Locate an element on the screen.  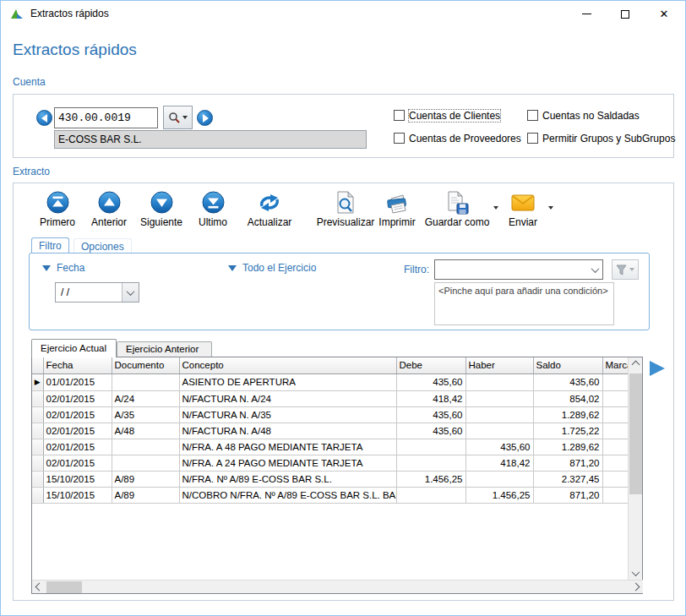
cell-concepto: ASIENTO DE APERTURA is located at coordinates (287, 382).